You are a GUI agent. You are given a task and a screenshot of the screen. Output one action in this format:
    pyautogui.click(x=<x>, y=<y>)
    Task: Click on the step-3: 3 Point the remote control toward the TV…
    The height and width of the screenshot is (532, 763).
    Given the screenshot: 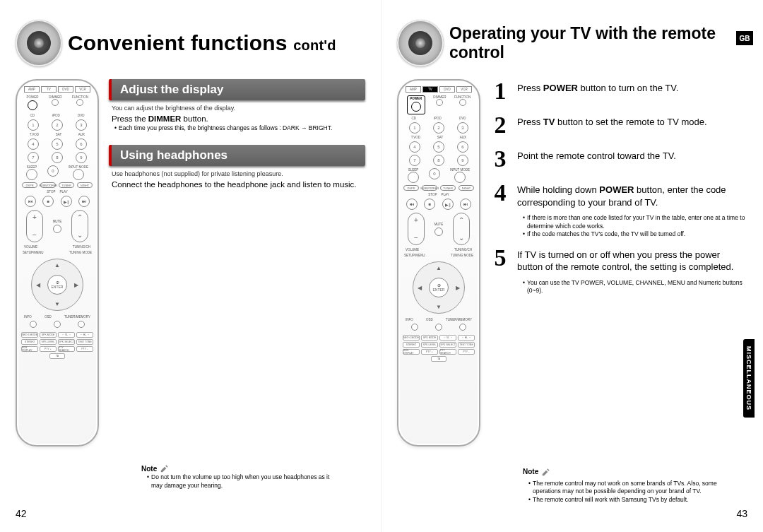 What is the action you would take?
    pyautogui.click(x=619, y=159)
    